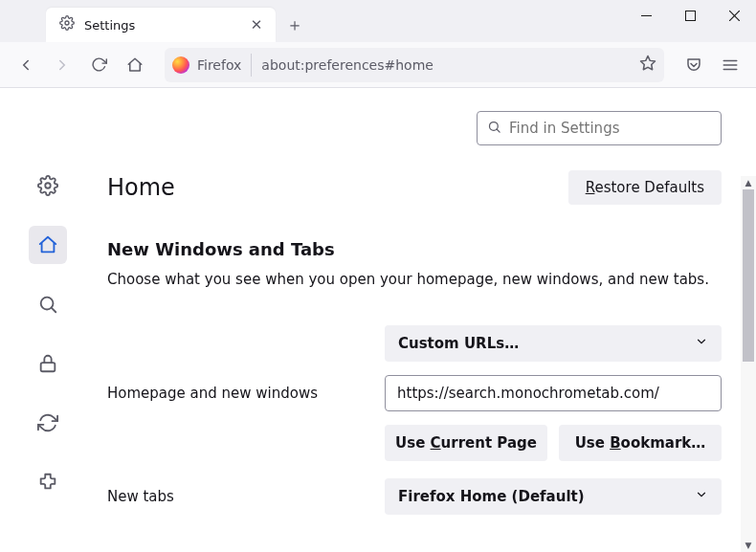 The width and height of the screenshot is (756, 552). What do you see at coordinates (458, 343) in the screenshot?
I see `dropdown-label: Custom URLs…` at bounding box center [458, 343].